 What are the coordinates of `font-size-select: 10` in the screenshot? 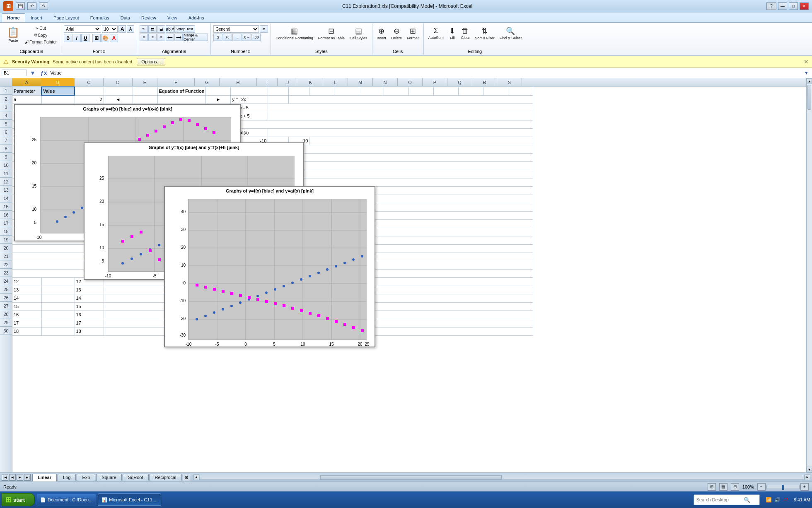 It's located at (110, 29).